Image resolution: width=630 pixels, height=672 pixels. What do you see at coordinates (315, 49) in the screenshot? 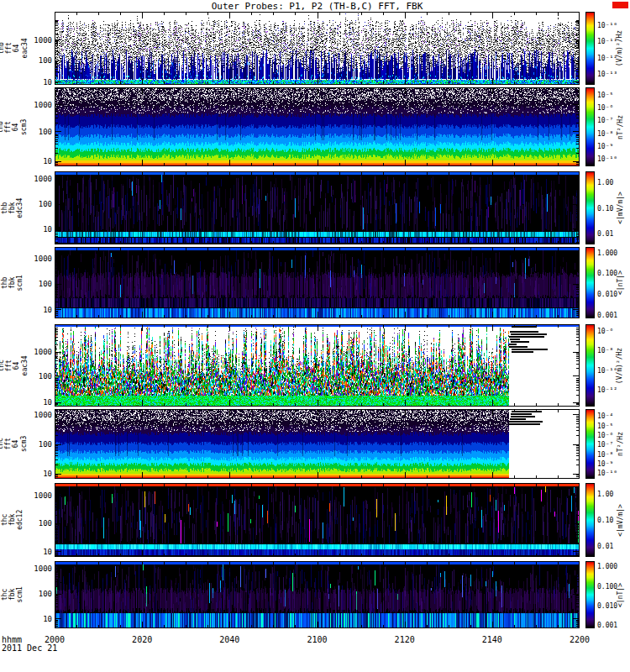
I see `spectrogram-panel-thb_fft_64_eac34: thb fft 64 eac34 (V/m)²/Hz 10001001010⁻¹…` at bounding box center [315, 49].